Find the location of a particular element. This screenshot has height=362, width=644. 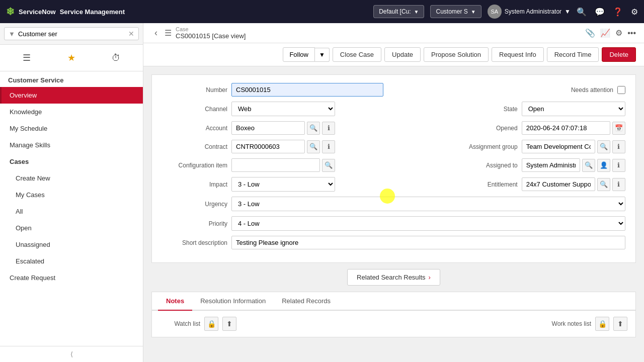

sidebar-search: ▼ ✕ is located at coordinates (71, 34).